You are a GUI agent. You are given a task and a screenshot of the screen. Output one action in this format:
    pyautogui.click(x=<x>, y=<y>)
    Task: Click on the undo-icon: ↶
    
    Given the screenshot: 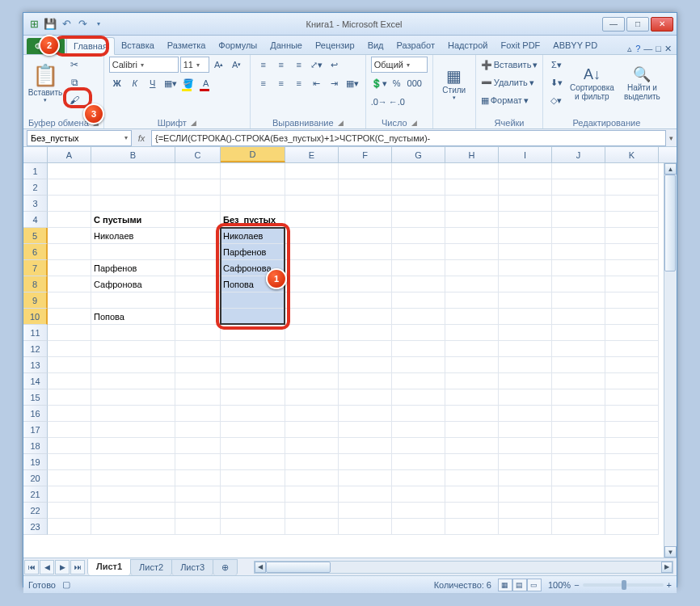 What is the action you would take?
    pyautogui.click(x=66, y=24)
    